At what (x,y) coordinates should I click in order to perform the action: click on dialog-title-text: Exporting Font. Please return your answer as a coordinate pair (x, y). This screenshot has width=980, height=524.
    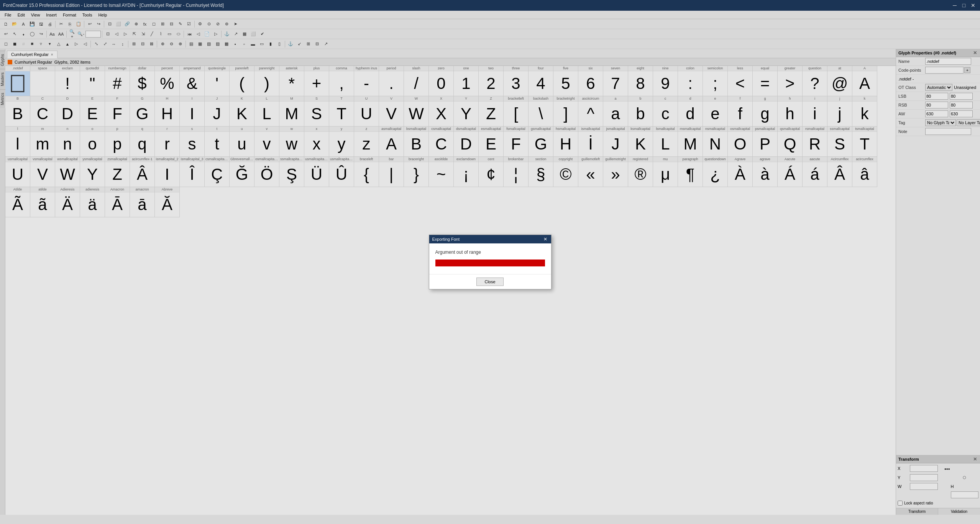
    Looking at the image, I should click on (446, 239).